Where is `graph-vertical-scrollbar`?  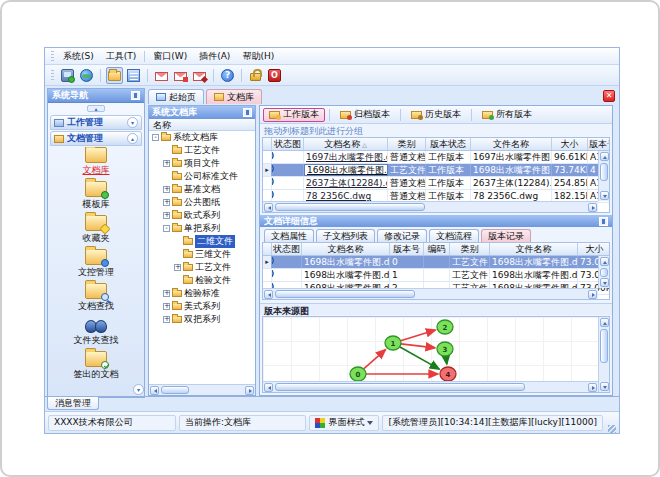
graph-vertical-scrollbar is located at coordinates (604, 354).